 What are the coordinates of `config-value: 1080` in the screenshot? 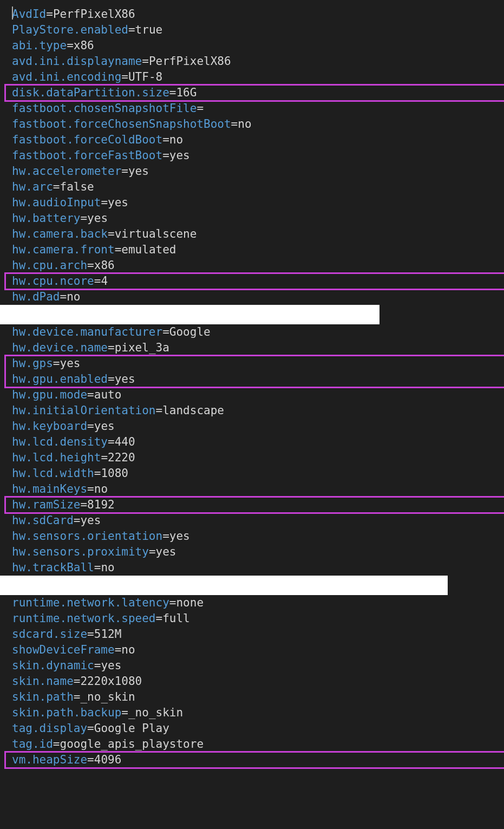 It's located at (115, 473).